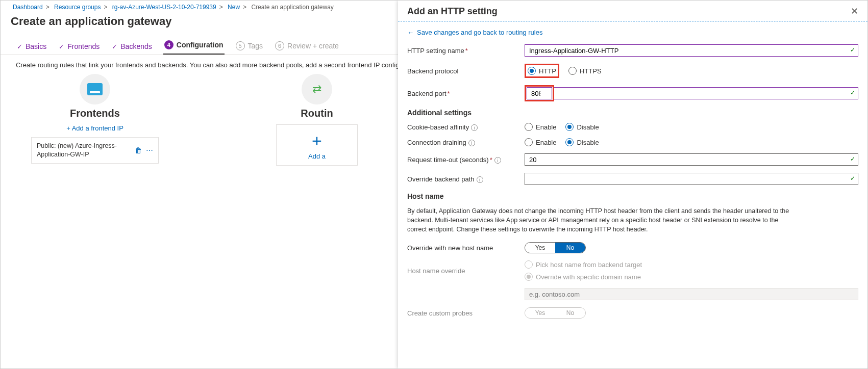 The height and width of the screenshot is (369, 868). Describe the element at coordinates (86, 150) in the screenshot. I see `frontend-ip-label: Public: (new) Azure-Ingress-Application-…` at that location.